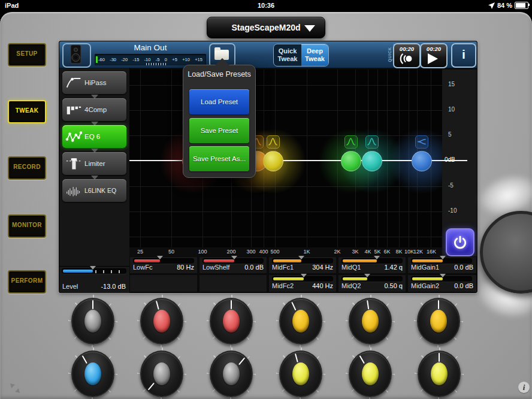  What do you see at coordinates (231, 374) in the screenshot?
I see `knob-r2c3` at bounding box center [231, 374].